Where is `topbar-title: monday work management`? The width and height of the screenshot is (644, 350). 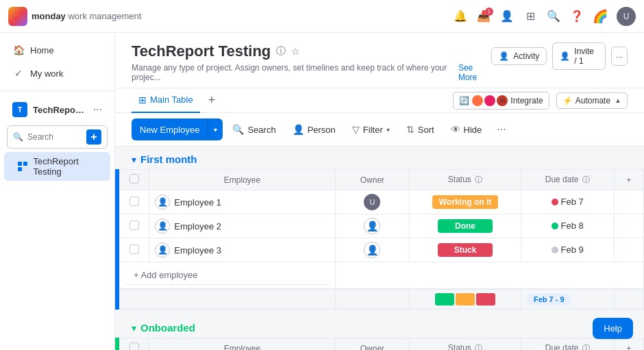 topbar-title: monday work management is located at coordinates (86, 16).